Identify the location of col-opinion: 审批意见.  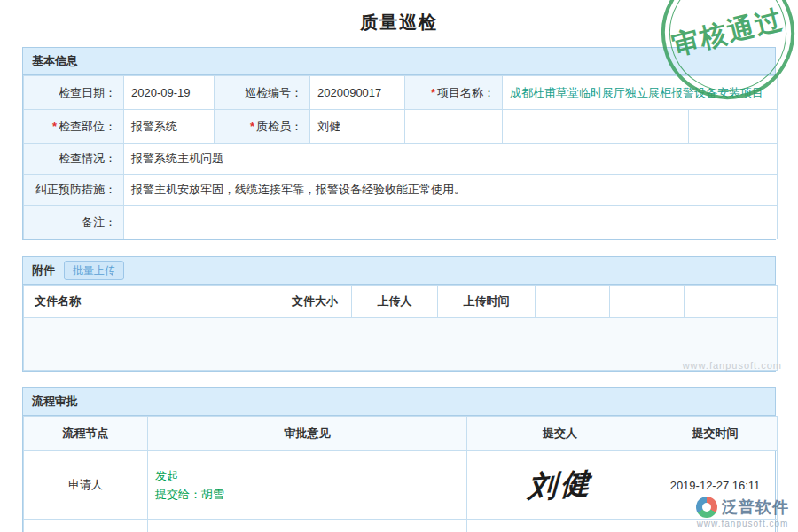
(308, 434).